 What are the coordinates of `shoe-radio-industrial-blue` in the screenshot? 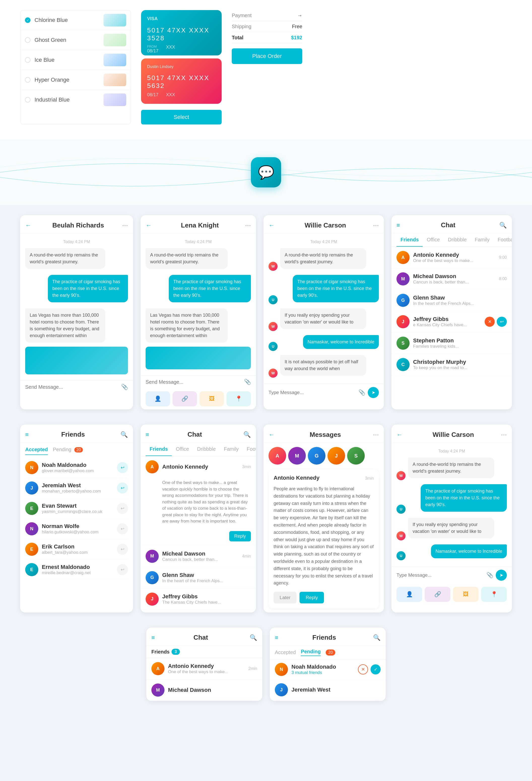 It's located at (28, 100).